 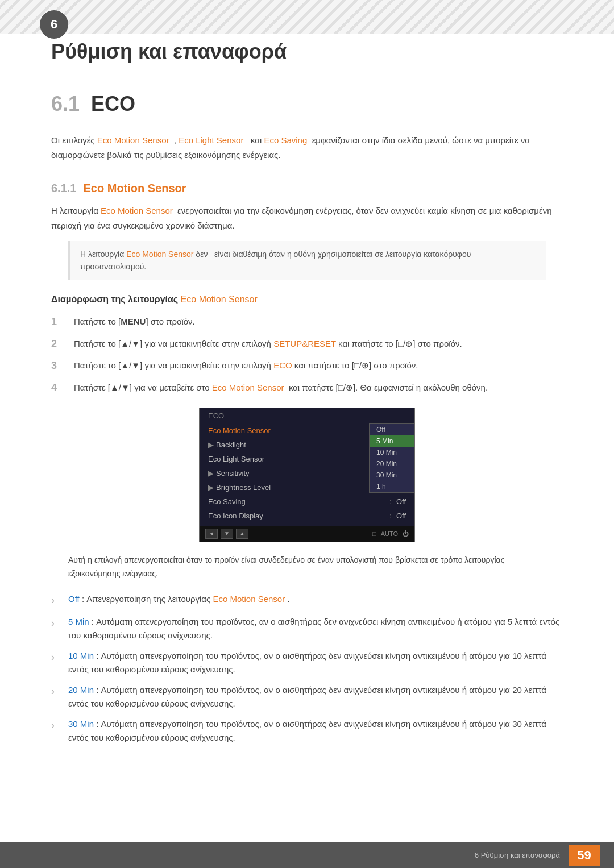 What do you see at coordinates (305, 343) in the screenshot?
I see `inline-setup: SETUP&RESET` at bounding box center [305, 343].